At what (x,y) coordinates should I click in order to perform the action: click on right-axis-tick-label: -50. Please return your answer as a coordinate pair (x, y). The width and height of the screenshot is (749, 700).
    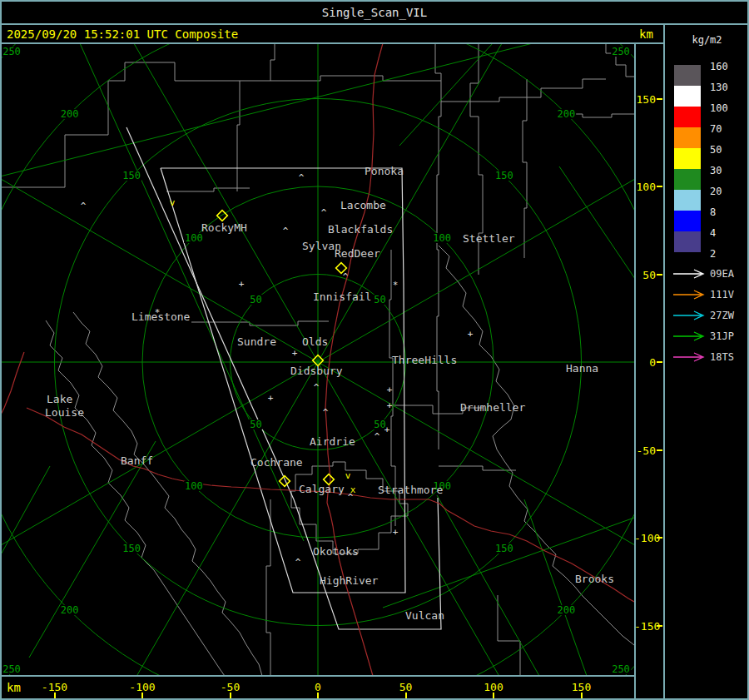
    Looking at the image, I should click on (645, 449).